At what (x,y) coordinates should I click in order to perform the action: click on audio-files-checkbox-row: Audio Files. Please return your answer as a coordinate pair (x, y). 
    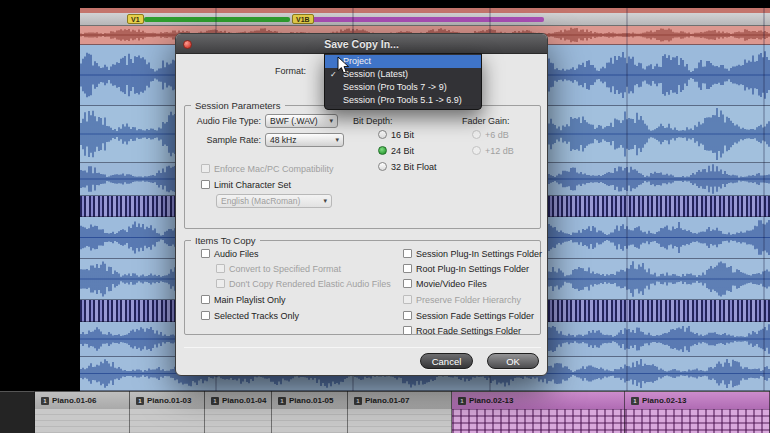
    Looking at the image, I should click on (230, 254).